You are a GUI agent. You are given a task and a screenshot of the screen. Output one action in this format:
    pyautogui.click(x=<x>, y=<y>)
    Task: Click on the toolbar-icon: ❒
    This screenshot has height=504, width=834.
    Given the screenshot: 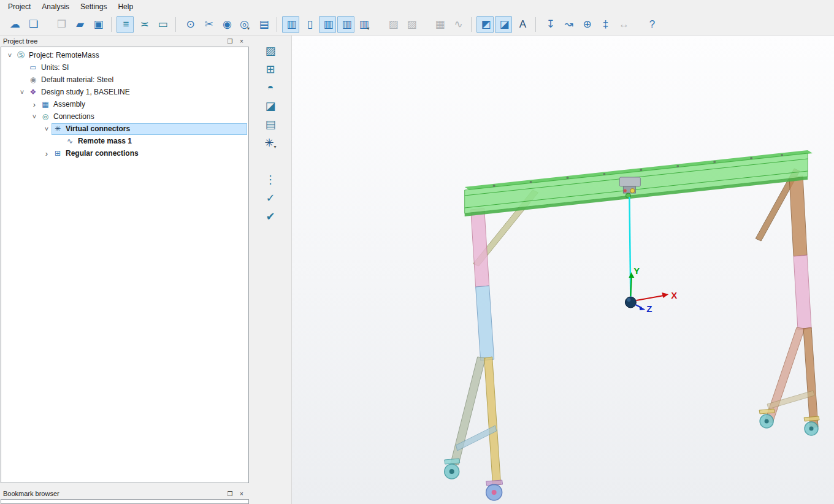 What is the action you would take?
    pyautogui.click(x=61, y=25)
    